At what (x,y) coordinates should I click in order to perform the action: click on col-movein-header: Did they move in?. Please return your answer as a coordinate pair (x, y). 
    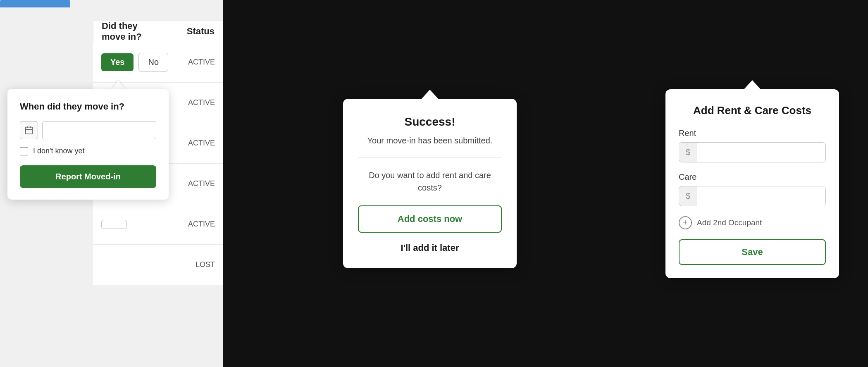
    Looking at the image, I should click on (132, 31).